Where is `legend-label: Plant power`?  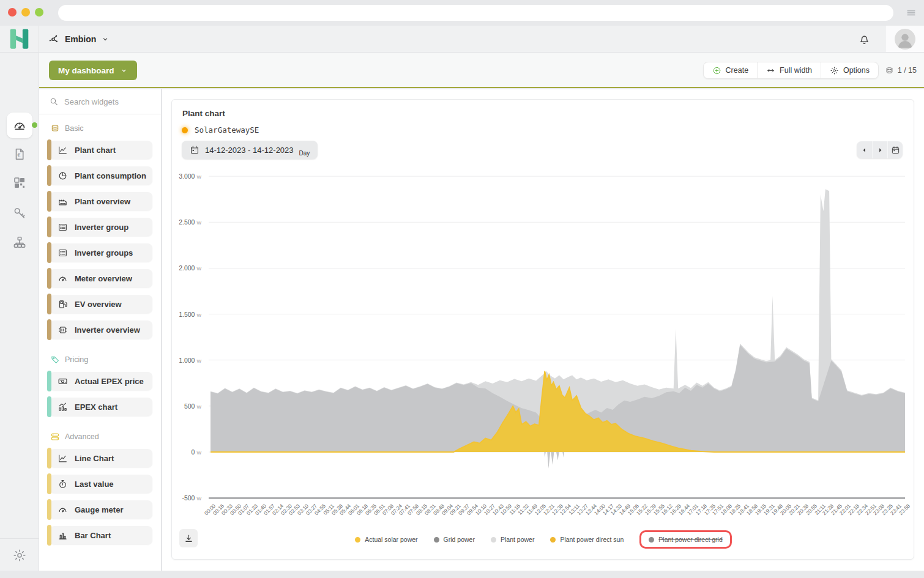
legend-label: Plant power is located at coordinates (518, 539).